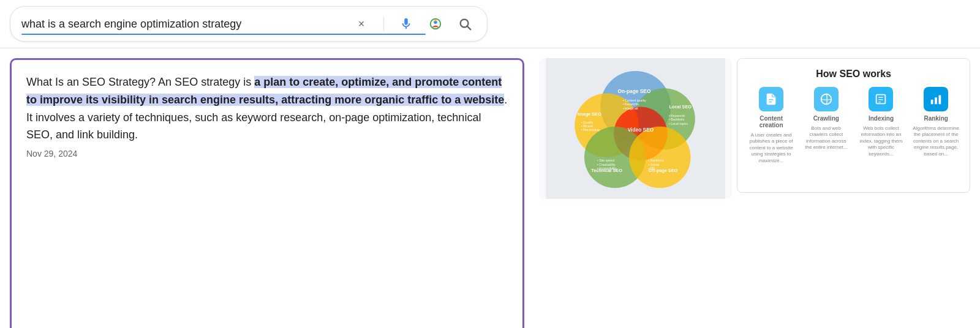 Image resolution: width=980 pixels, height=328 pixels. What do you see at coordinates (936, 125) in the screenshot?
I see `step-ranking: Ranking Algorithms determine the placeme…` at bounding box center [936, 125].